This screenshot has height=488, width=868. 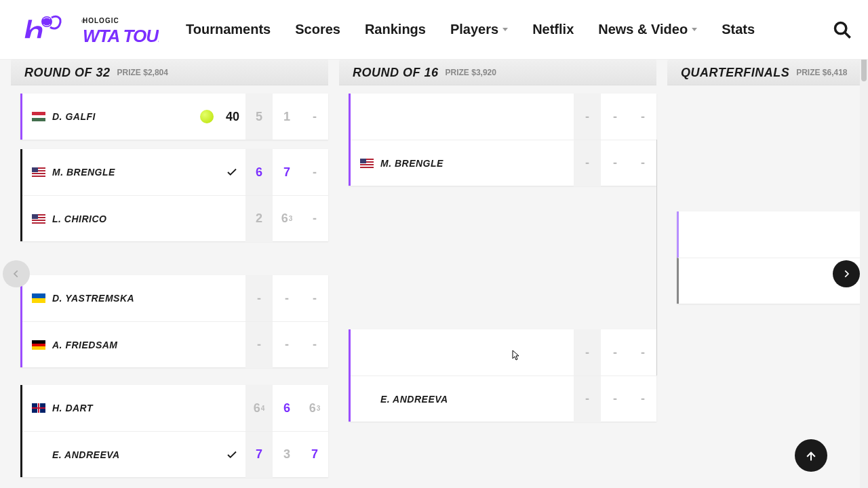 I want to click on brand-logo: HOLOGIC ® WTA TOUR, so click(x=87, y=30).